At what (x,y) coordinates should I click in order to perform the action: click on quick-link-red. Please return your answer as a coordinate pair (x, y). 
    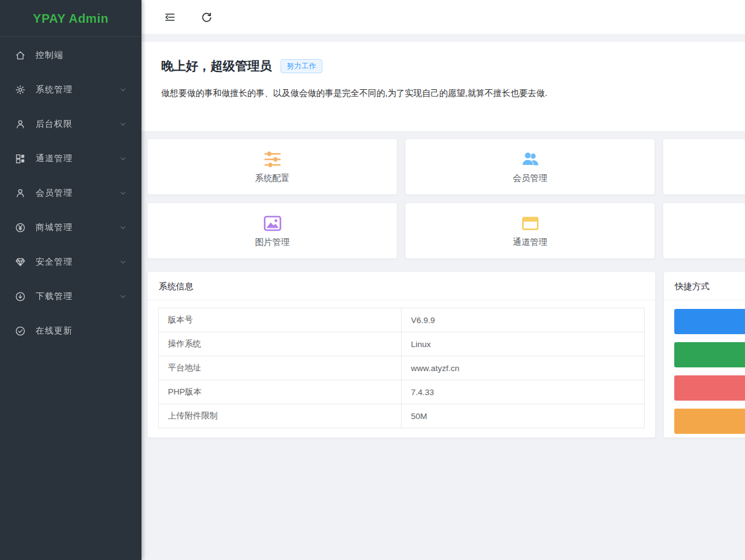
    Looking at the image, I should click on (710, 388).